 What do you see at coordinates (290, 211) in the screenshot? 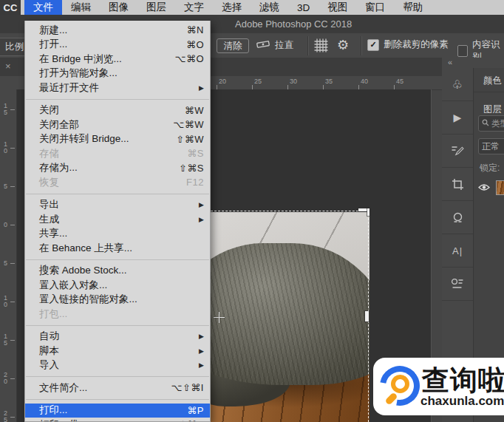
I see `crop-marquee-top-edge` at bounding box center [290, 211].